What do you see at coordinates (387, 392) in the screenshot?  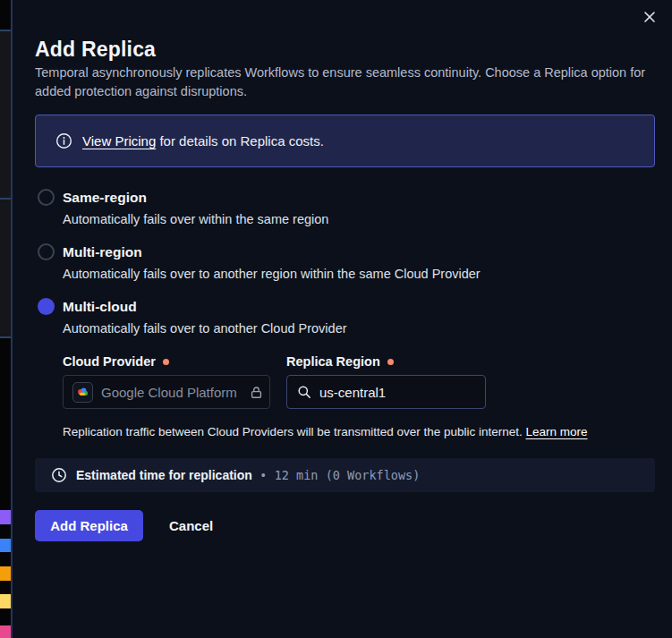 I see `replica-region-input: us-central1` at bounding box center [387, 392].